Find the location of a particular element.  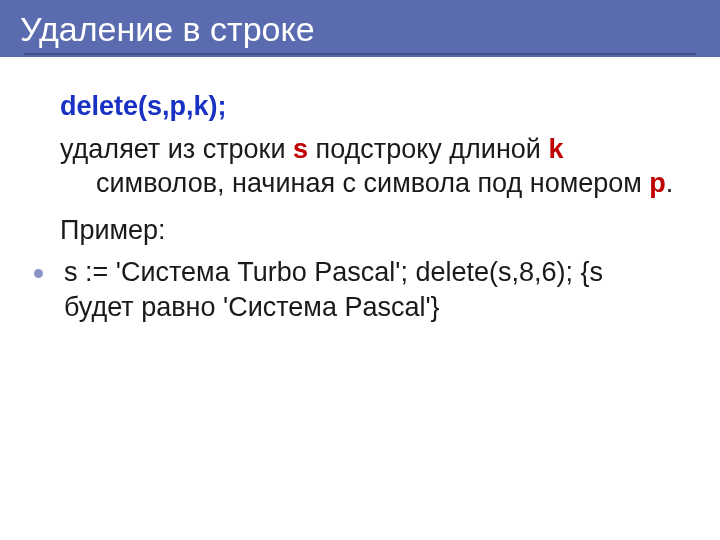

desc-part4: . is located at coordinates (670, 183).